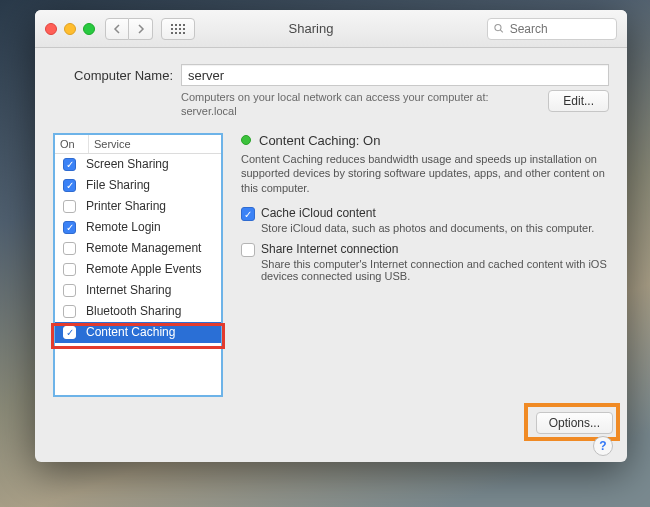 This screenshot has height=507, width=650. Describe the element at coordinates (552, 29) in the screenshot. I see `search-field` at that location.